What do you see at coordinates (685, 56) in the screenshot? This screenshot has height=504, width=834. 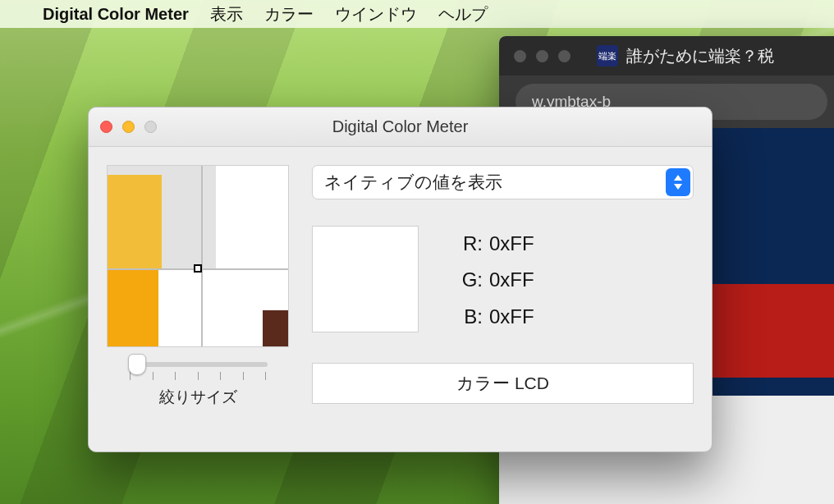 I see `browser-tab: 端楽 誰がために端楽？税` at bounding box center [685, 56].